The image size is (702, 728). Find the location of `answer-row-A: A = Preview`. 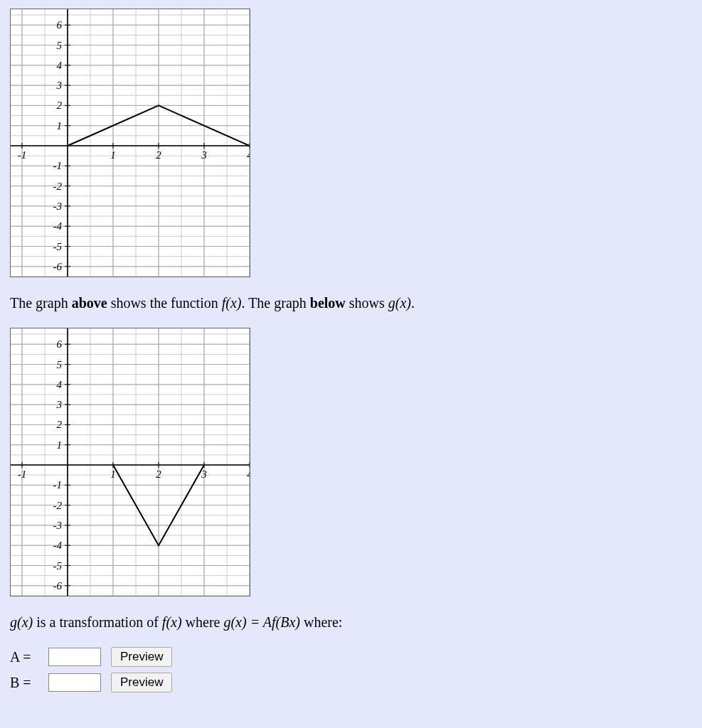

answer-row-A: A = Preview is located at coordinates (351, 657).